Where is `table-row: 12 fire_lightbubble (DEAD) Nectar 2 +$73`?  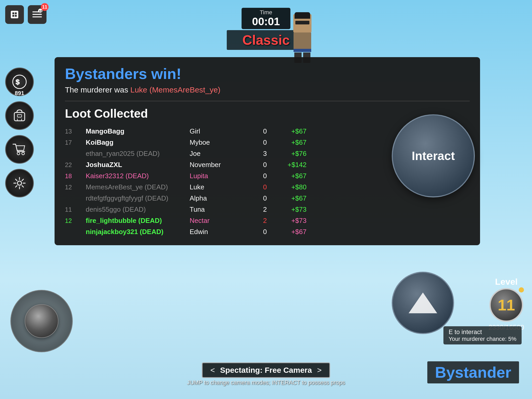
table-row: 12 fire_lightbubble (DEAD) Nectar 2 +$73 is located at coordinates (267, 221).